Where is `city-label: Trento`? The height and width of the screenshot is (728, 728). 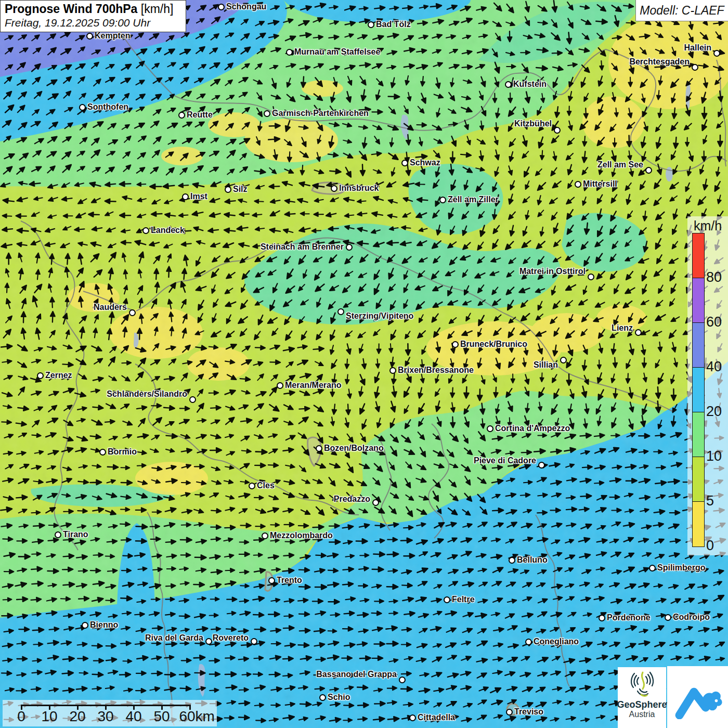 city-label: Trento is located at coordinates (289, 580).